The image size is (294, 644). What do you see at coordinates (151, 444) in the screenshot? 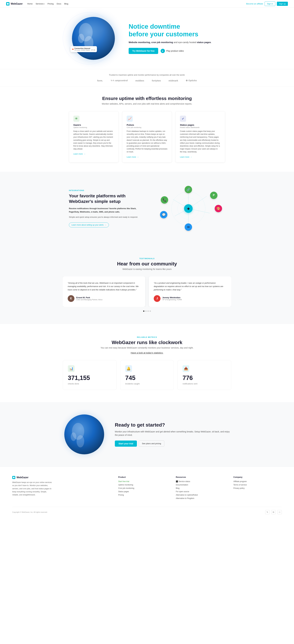
I see `see-plans-button: See plans and pricing` at bounding box center [151, 444].